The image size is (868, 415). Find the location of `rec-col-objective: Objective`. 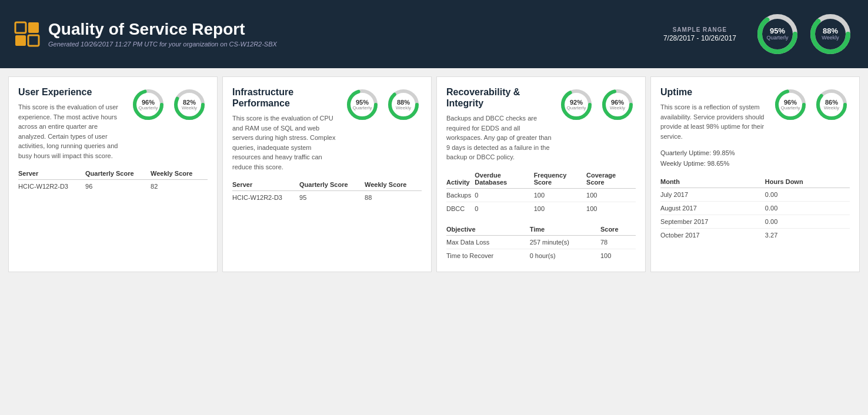

rec-col-objective: Objective is located at coordinates (488, 229).